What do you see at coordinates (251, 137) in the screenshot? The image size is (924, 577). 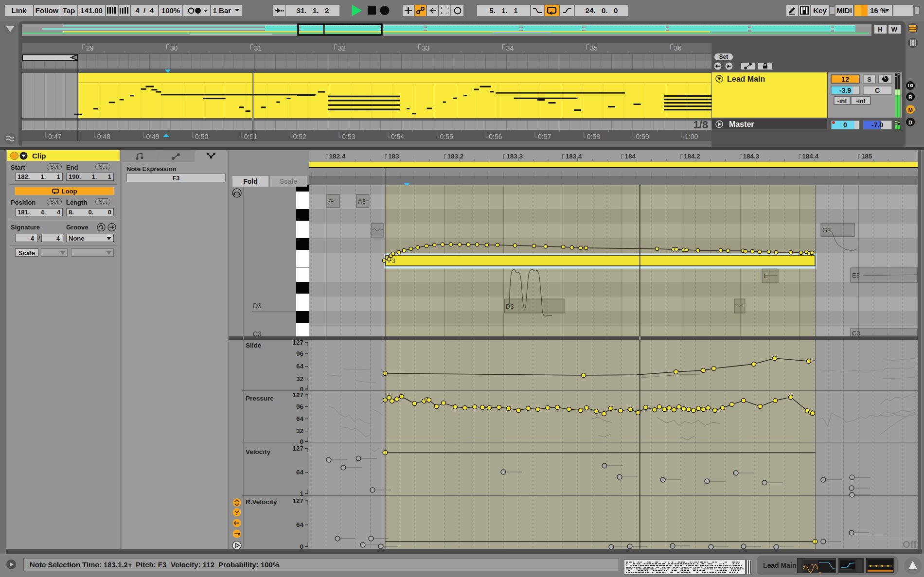 I see `svg-text: 0:51` at bounding box center [251, 137].